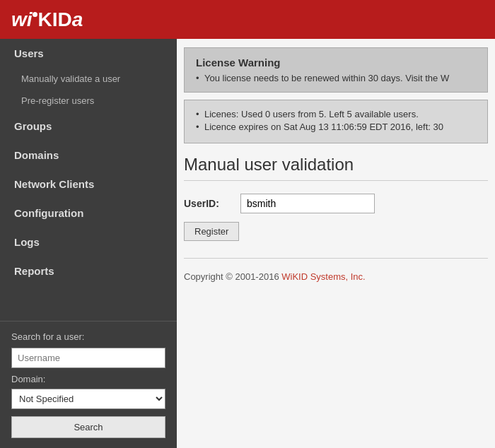 This screenshot has height=448, width=495. What do you see at coordinates (248, 20) in the screenshot?
I see `app-header: wi KID a` at bounding box center [248, 20].